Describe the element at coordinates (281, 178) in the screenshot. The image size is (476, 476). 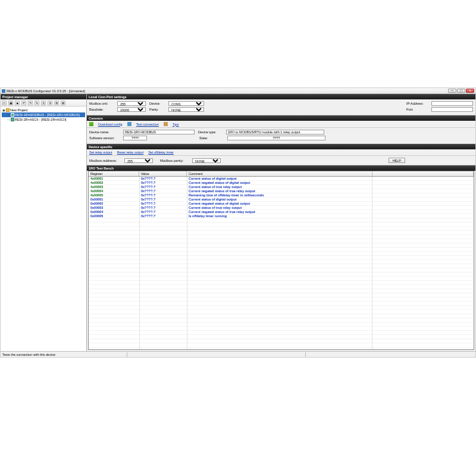
I see `table-row: 4x000010x????.?Current status of digital…` at that location.